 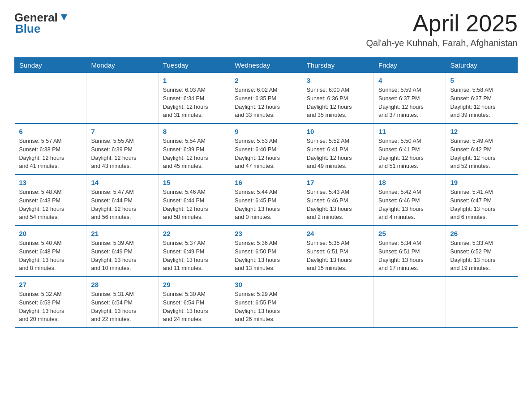 What do you see at coordinates (482, 103) in the screenshot?
I see `day-info: Sunrise: 5:58 AM Sunset: 6:37 PM Dayligh…` at bounding box center [482, 103].